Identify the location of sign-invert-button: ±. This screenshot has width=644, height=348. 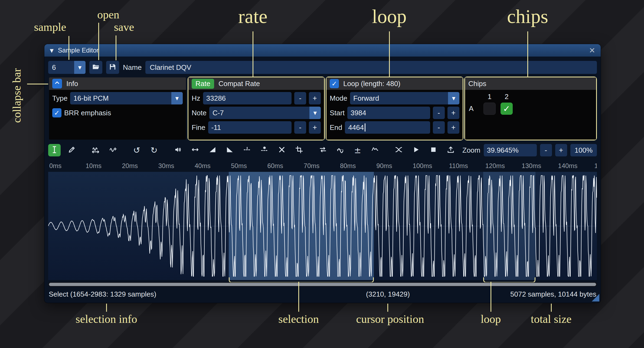
(358, 150).